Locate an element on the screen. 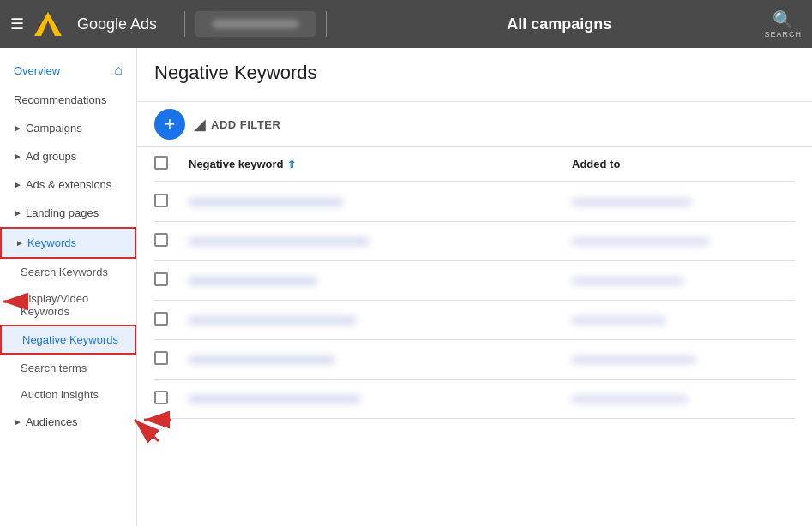 This screenshot has width=812, height=526. sidebar-sub-display-video: Display/Video Keywords is located at coordinates (69, 305).